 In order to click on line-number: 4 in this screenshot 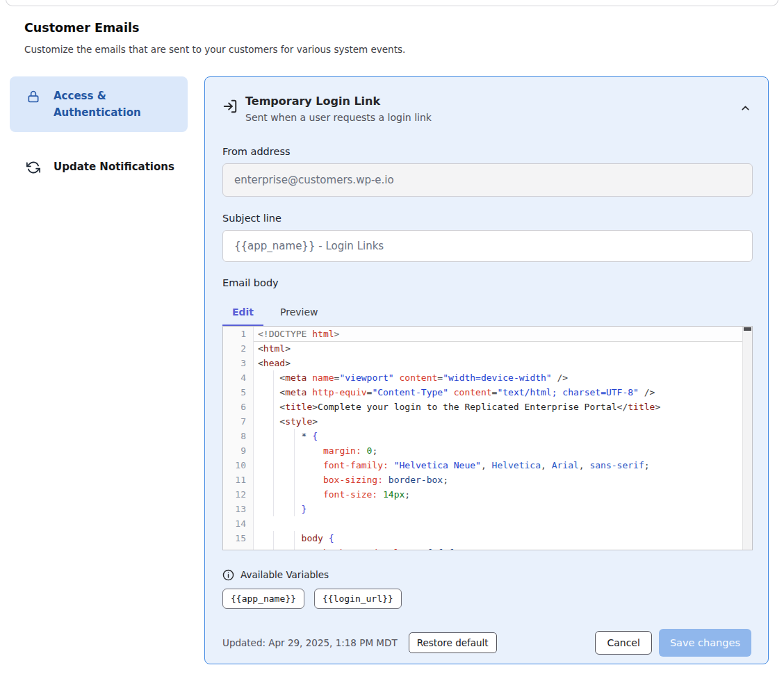, I will do `click(238, 378)`.